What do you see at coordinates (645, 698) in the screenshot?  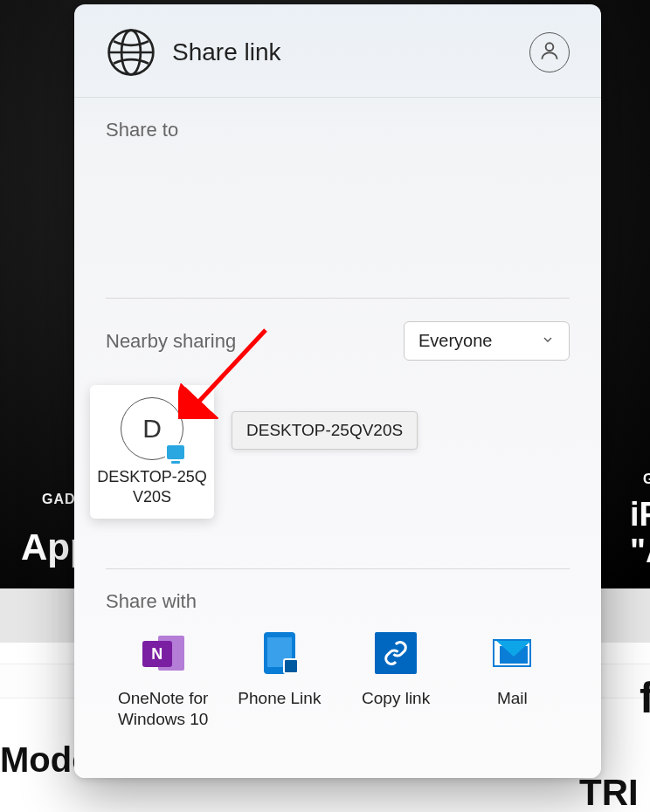 I see `bg-text-f: f` at bounding box center [645, 698].